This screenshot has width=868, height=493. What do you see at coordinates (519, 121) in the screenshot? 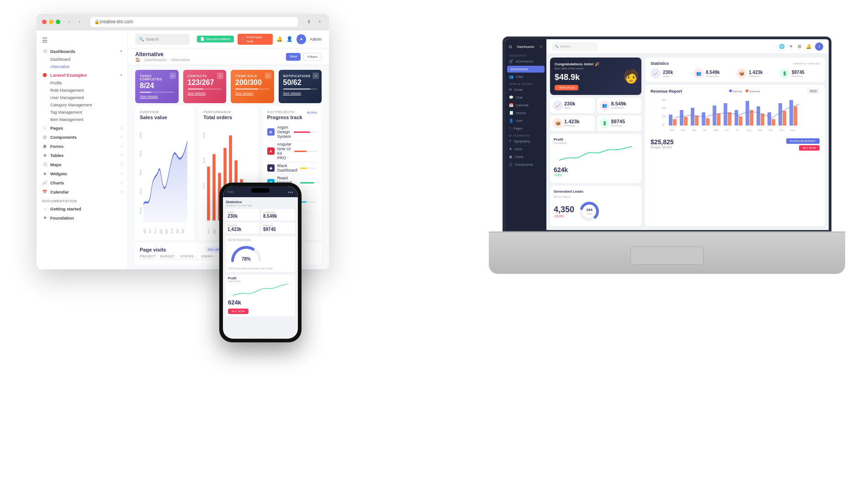
I see `user-label: User` at bounding box center [519, 121].